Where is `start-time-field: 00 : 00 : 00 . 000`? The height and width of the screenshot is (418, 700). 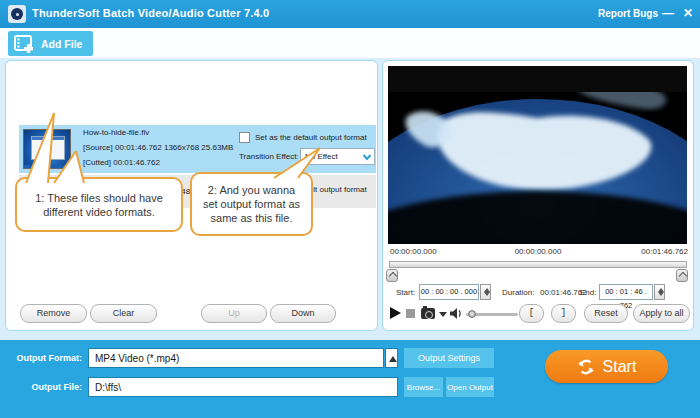 start-time-field: 00 : 00 : 00 . 000 is located at coordinates (449, 292).